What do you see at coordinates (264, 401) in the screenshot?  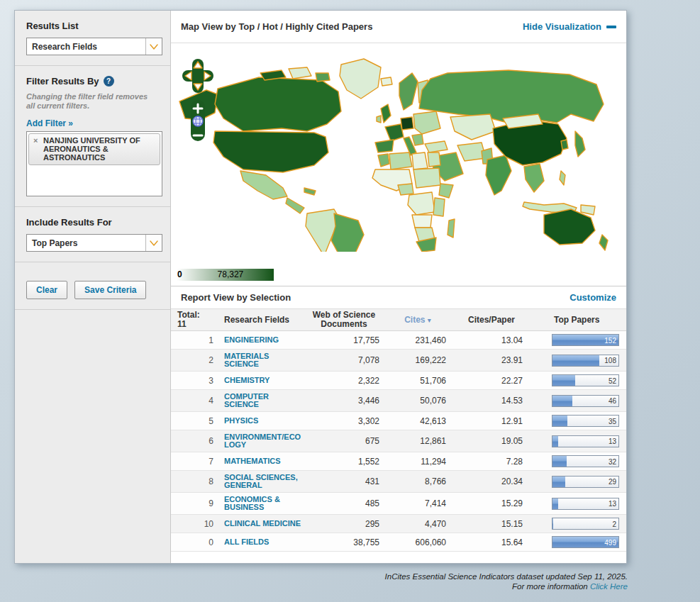 I see `research-field-link: COMPUTER SCIENCE` at bounding box center [264, 401].